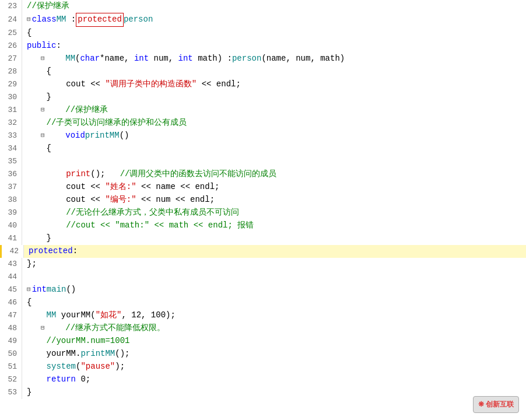 The image size is (526, 420). What do you see at coordinates (274, 59) in the screenshot?
I see `line-content: ⊟ MM(char *name, int num, int math) :per…` at bounding box center [274, 59].